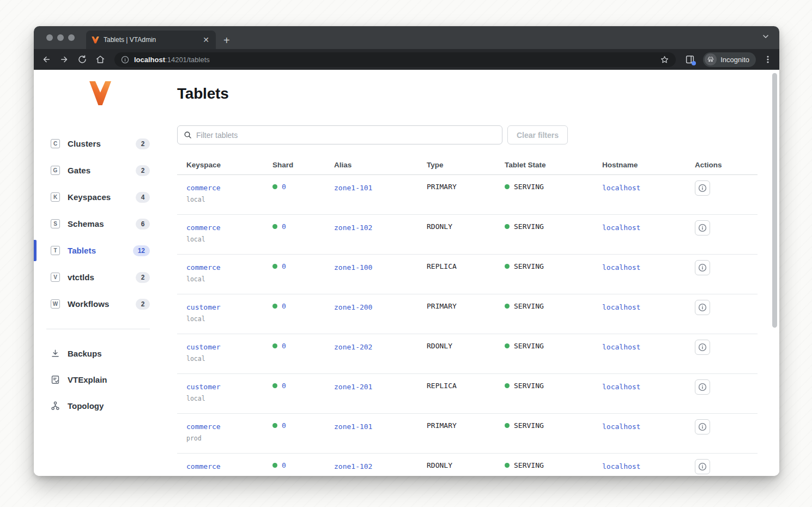 The height and width of the screenshot is (507, 812). Describe the element at coordinates (100, 304) in the screenshot. I see `sidebar-item-workflows: W Workflows 2` at that location.